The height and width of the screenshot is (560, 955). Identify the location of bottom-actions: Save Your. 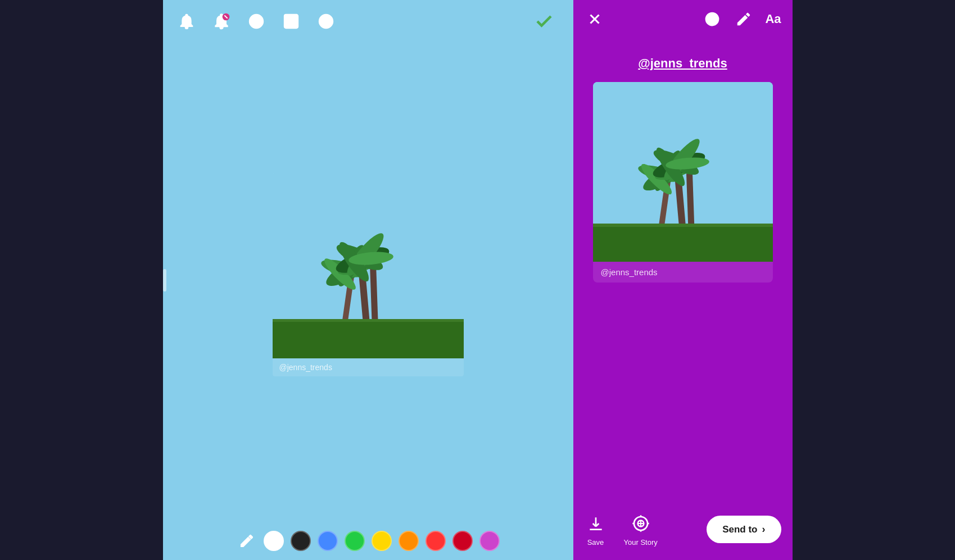
(621, 529).